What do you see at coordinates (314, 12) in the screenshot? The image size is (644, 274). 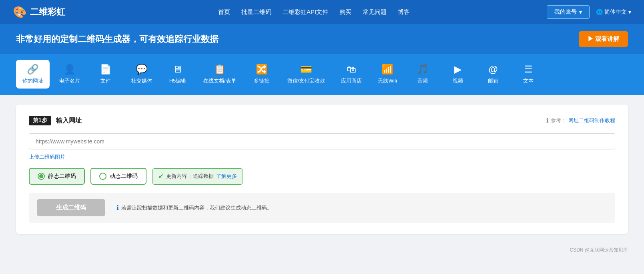 I see `nav-links: 首页 批量二维码 二维彩虹API文件 购买 常见问题 博客` at bounding box center [314, 12].